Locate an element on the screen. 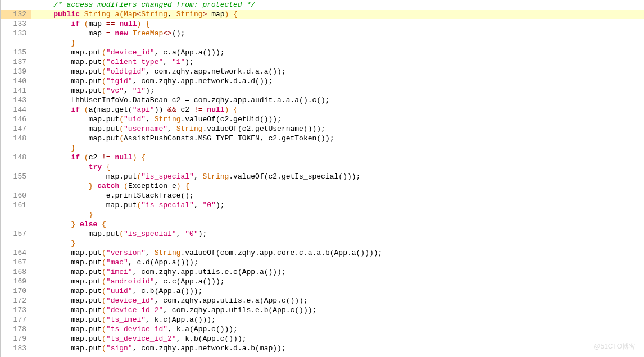  code-line: map.put("ts_imei", k.c(App.a())); is located at coordinates (338, 320).